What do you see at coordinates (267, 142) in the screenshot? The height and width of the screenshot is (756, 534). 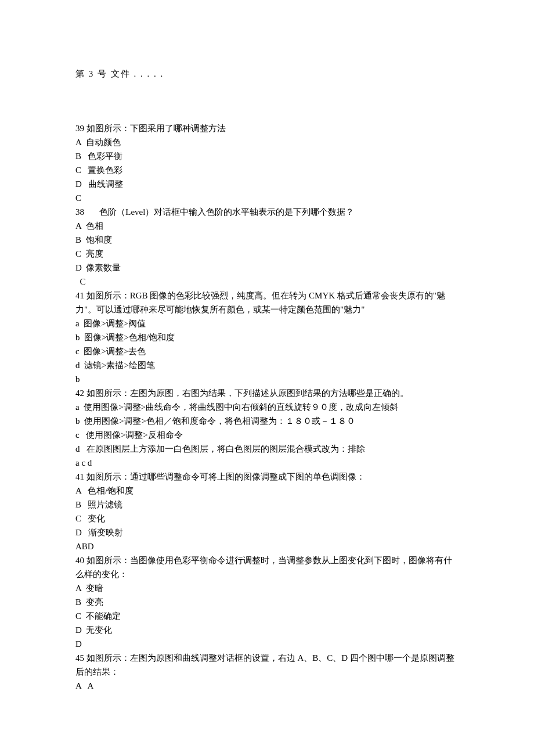 I see `text-line: A 自动颜色` at bounding box center [267, 142].